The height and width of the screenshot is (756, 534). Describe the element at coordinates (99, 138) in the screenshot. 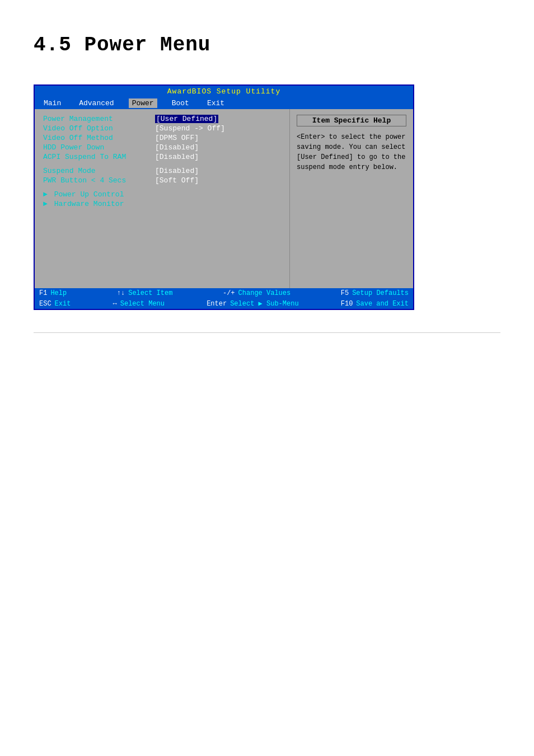

I see `setting-label-video-off-method: Video Off Method` at that location.